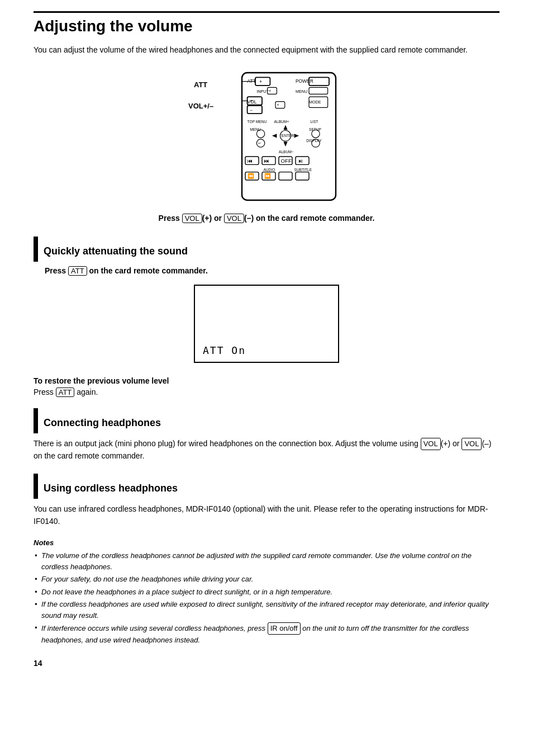 The width and height of the screenshot is (533, 756). Describe the element at coordinates (272, 423) in the screenshot. I see `connecting-heading: Connecting headphones` at that location.